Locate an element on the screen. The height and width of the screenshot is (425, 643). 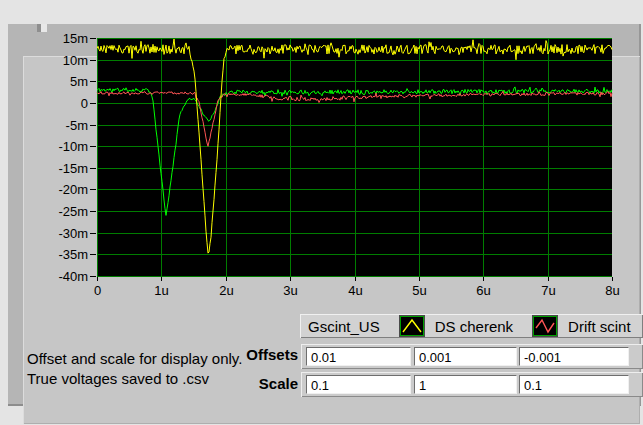
legend-item-drift-scint: Drift scint is located at coordinates (606, 326).